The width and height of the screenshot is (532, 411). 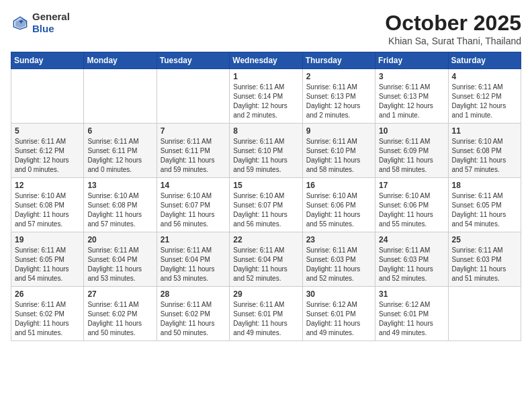 I want to click on day-number: 6, so click(x=120, y=131).